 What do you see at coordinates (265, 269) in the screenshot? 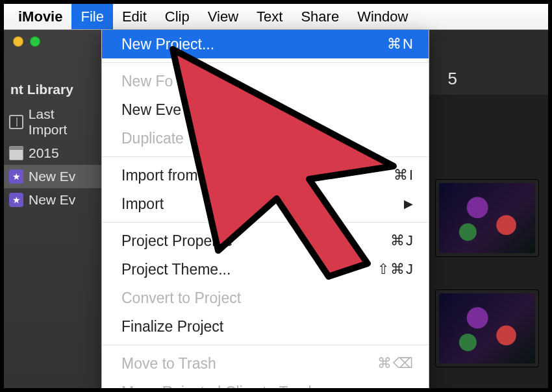
I see `menuitem-project-theme: Project Theme... ⇧⌘J` at bounding box center [265, 269].